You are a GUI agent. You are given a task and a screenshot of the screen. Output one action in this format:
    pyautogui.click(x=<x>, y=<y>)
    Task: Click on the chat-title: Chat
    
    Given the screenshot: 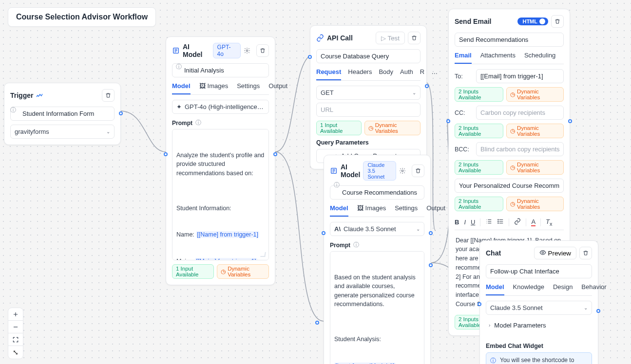 What is the action you would take?
    pyautogui.click(x=493, y=253)
    